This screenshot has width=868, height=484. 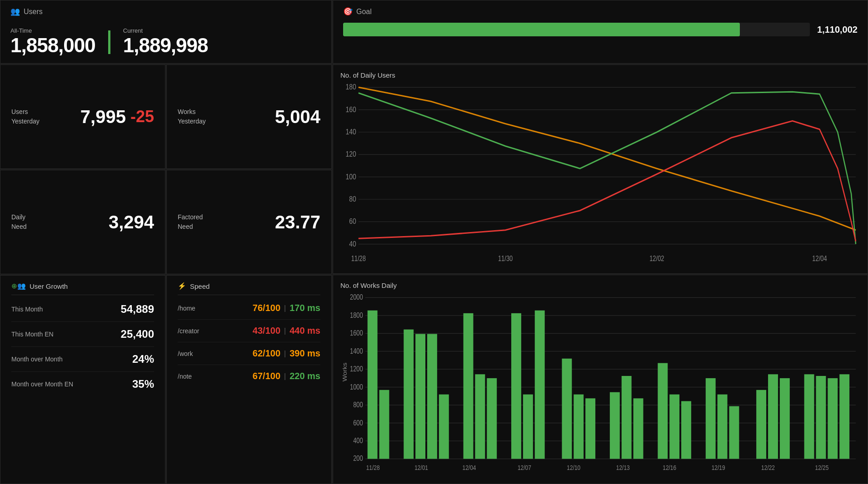 What do you see at coordinates (83, 360) in the screenshot?
I see `growth-row-3: Month over Month 24%` at bounding box center [83, 360].